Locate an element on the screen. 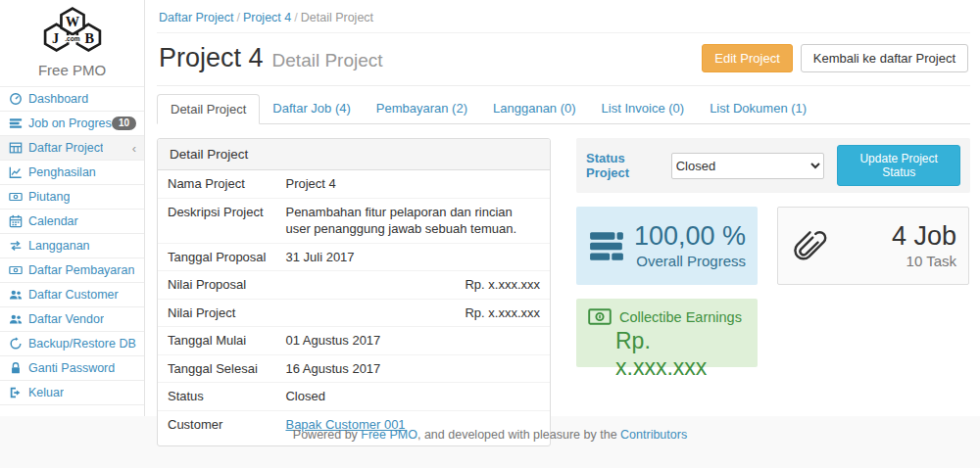 The image size is (980, 468). sidebar-item-dashboard: Dashboard is located at coordinates (73, 98).